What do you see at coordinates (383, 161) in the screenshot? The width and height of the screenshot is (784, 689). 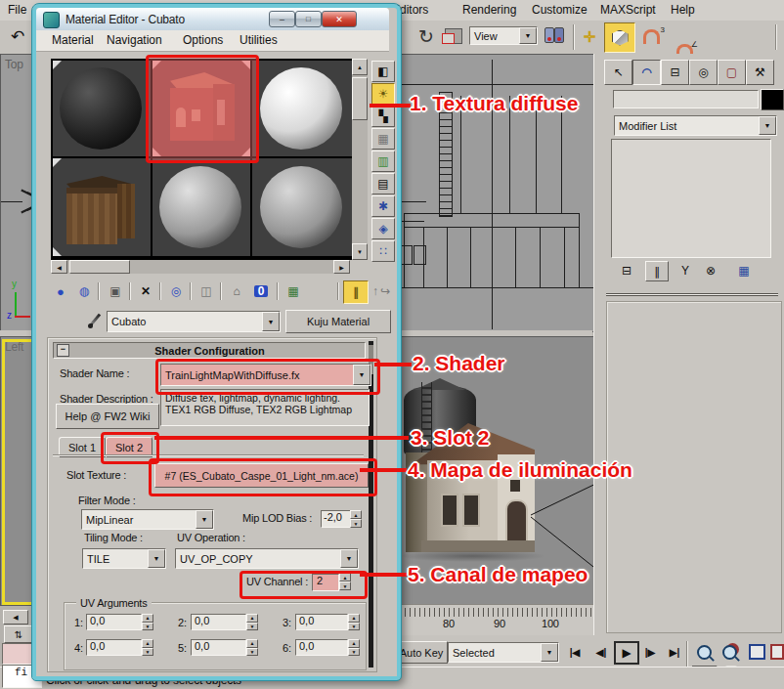 I see `video-color-check-icon: ▥` at bounding box center [383, 161].